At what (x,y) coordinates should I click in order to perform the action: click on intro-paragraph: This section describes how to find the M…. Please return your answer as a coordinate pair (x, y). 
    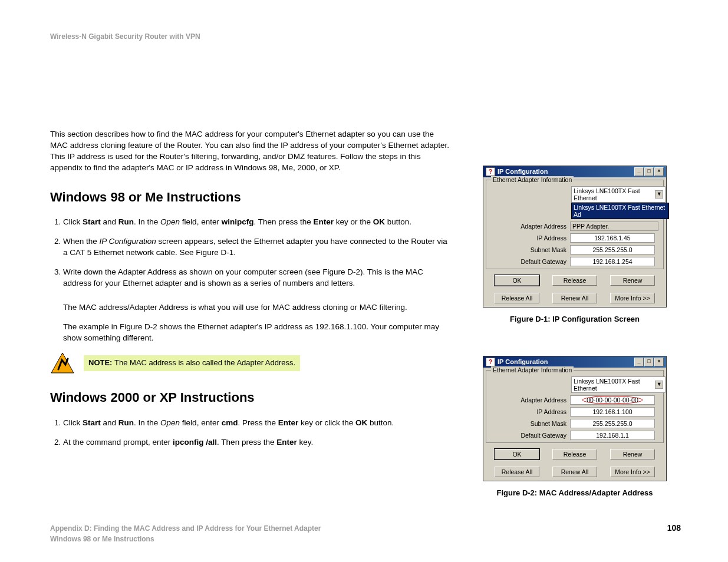
    Looking at the image, I should click on (251, 151).